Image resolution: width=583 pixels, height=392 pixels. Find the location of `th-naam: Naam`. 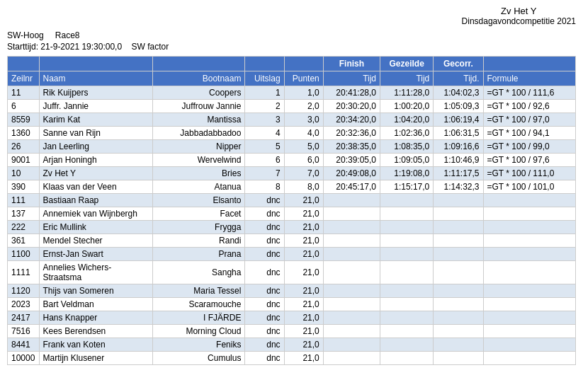

th-naam: Naam is located at coordinates (96, 79).